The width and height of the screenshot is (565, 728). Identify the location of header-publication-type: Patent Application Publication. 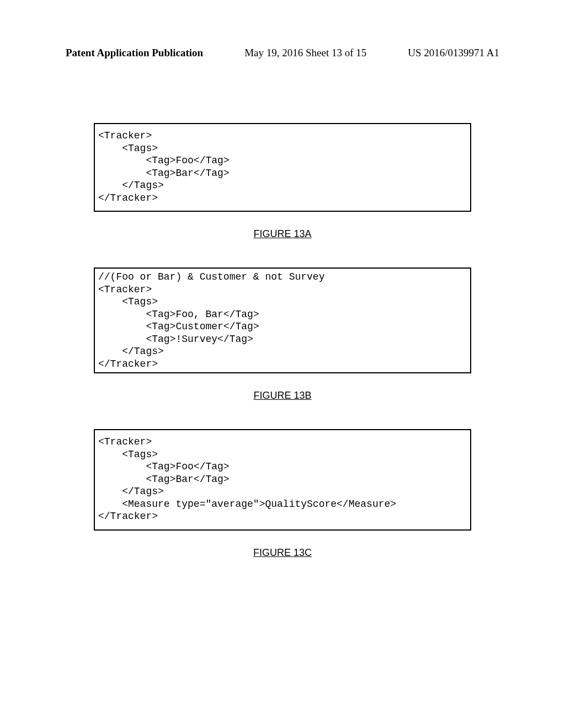
(135, 53).